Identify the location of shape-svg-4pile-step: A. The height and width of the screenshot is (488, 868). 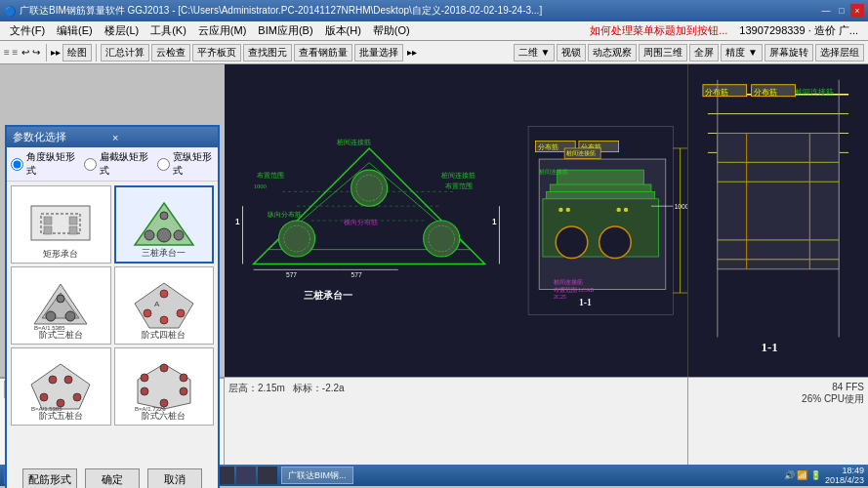
(164, 306).